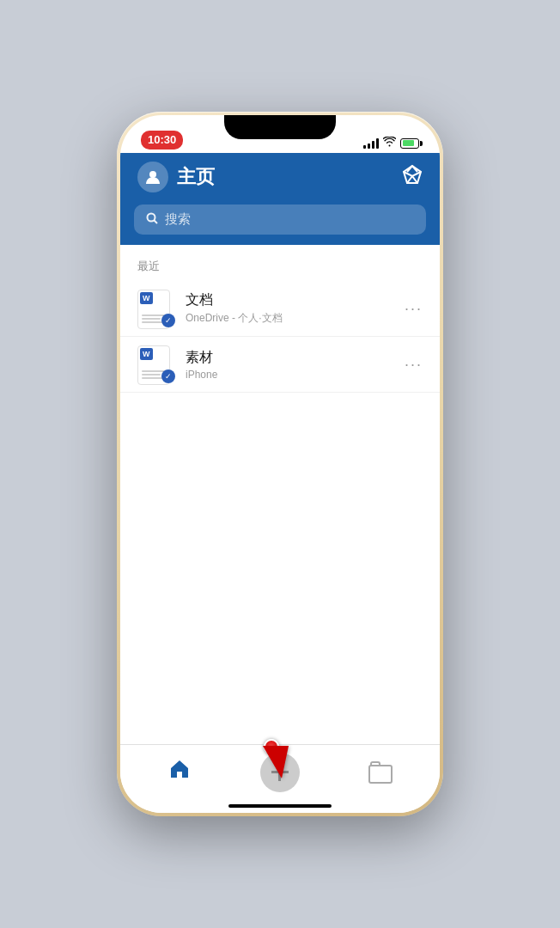 The width and height of the screenshot is (560, 928). Describe the element at coordinates (290, 375) in the screenshot. I see `file-sub-2: iPhone` at that location.